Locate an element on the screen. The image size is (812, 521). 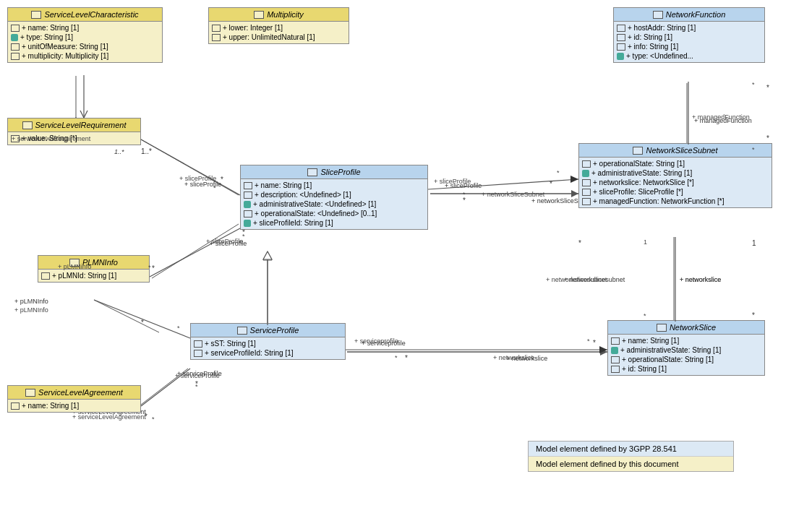
svg-text: + pLMNInfo is located at coordinates (32, 310).